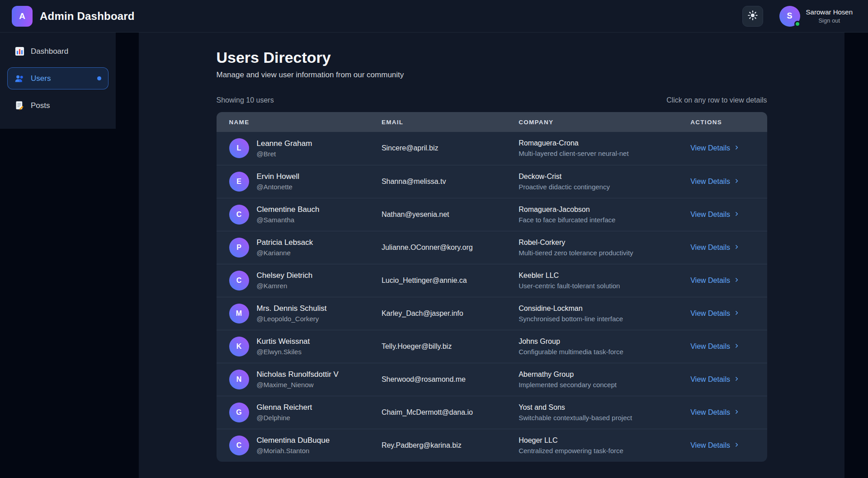  What do you see at coordinates (604, 417) in the screenshot?
I see `company-catchphrase: Switchable contextually-based project` at bounding box center [604, 417].